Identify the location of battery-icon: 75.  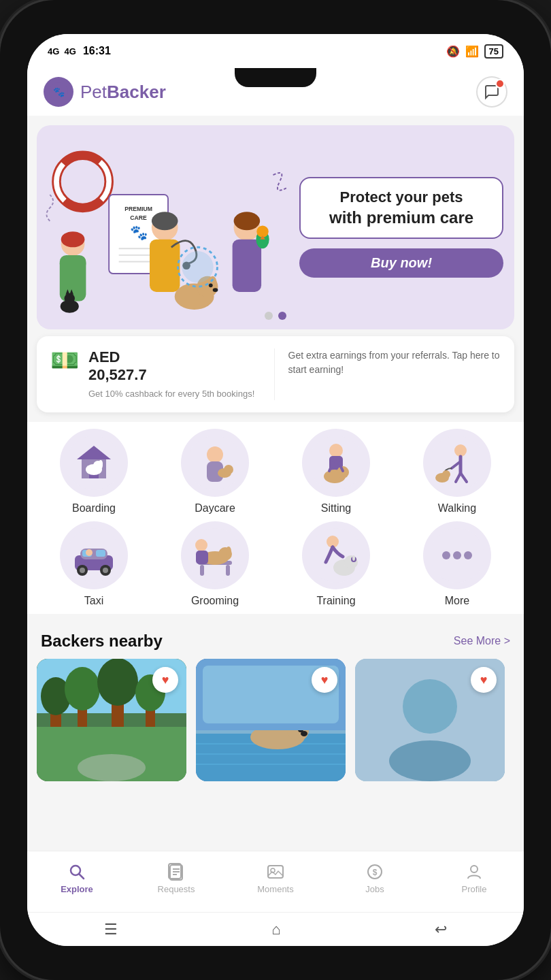
(494, 52).